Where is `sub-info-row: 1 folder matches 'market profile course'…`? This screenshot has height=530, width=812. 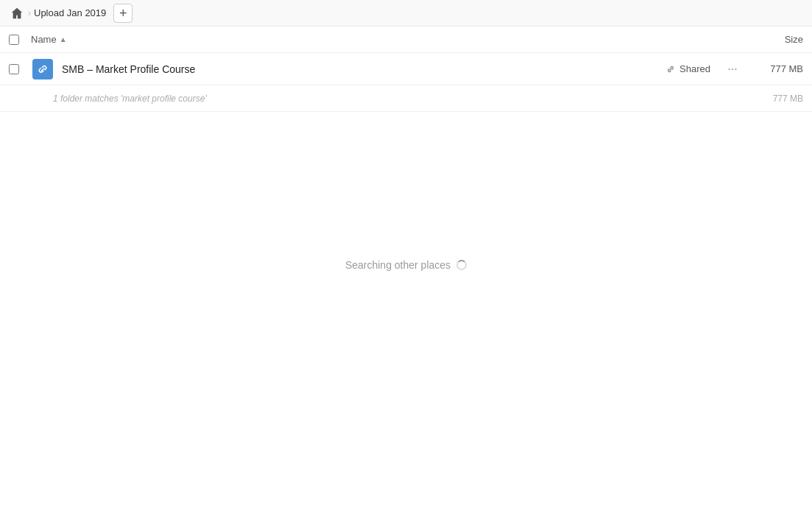
sub-info-row: 1 folder matches 'market profile course'… is located at coordinates (406, 99).